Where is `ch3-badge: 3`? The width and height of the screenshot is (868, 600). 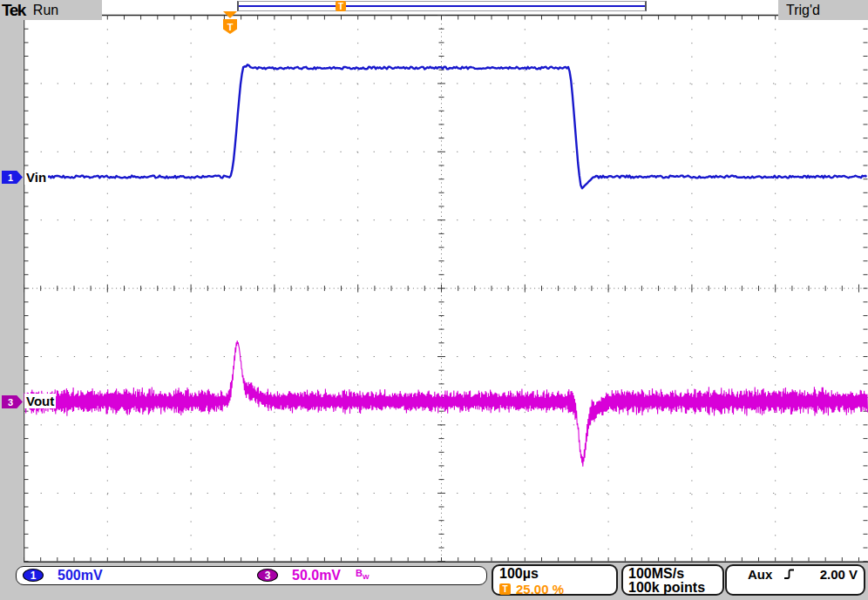
ch3-badge: 3 is located at coordinates (268, 575).